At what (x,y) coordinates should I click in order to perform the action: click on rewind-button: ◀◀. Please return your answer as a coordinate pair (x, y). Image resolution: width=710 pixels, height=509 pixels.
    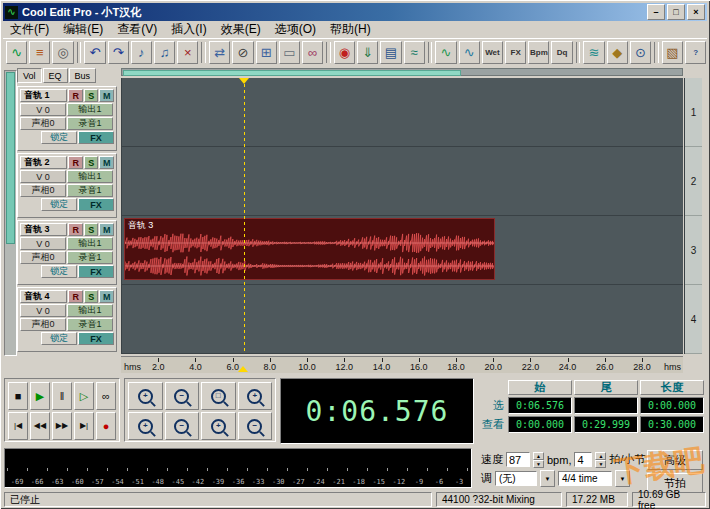
    Looking at the image, I should click on (40, 426).